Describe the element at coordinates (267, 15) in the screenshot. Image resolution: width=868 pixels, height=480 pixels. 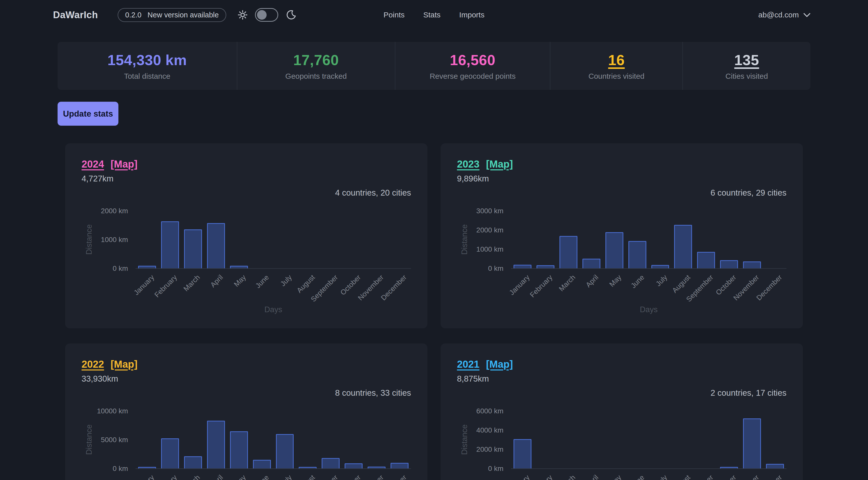
I see `theme-toggle-switch` at that location.